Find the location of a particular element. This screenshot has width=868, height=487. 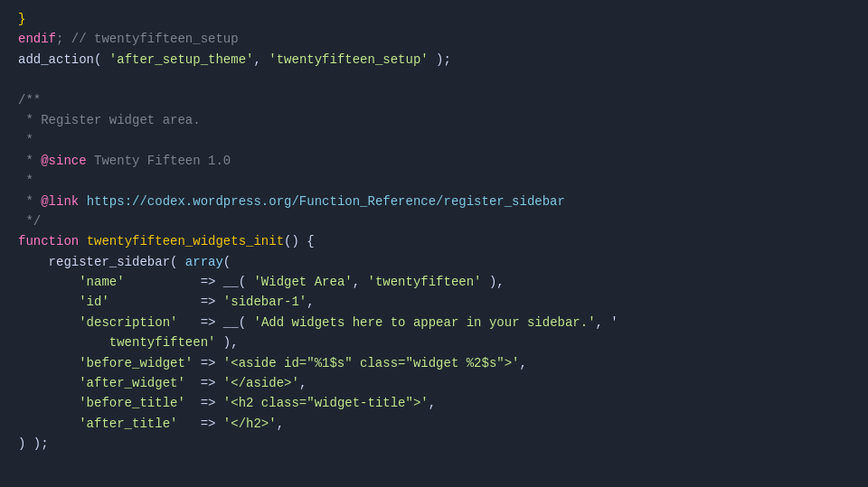

code-token: add_action is located at coordinates (56, 60).